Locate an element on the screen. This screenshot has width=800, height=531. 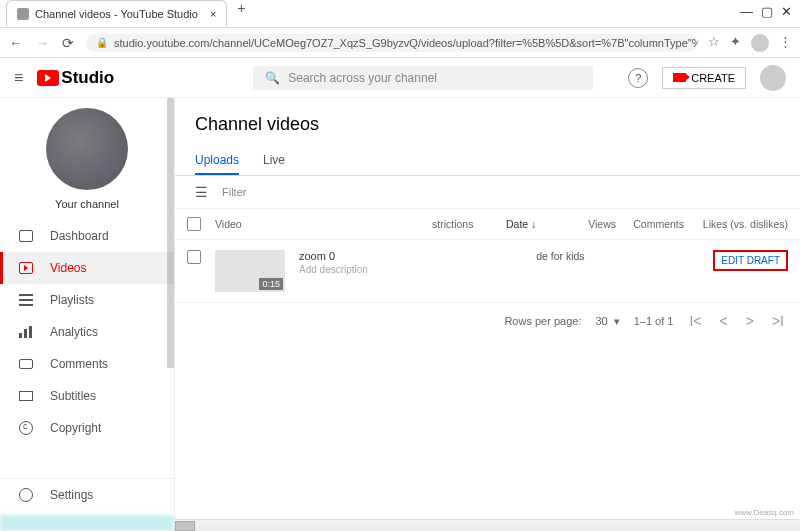
gear-icon is located at coordinates (26, 495).